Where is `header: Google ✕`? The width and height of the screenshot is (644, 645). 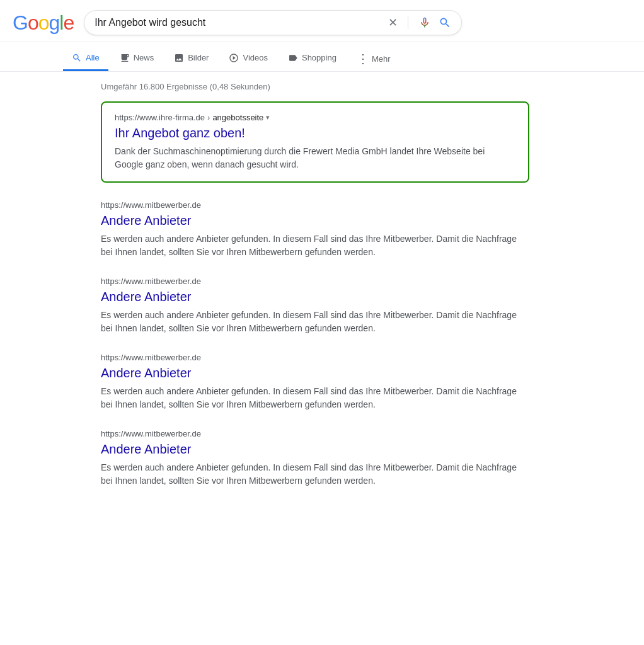
header: Google ✕ is located at coordinates (322, 21).